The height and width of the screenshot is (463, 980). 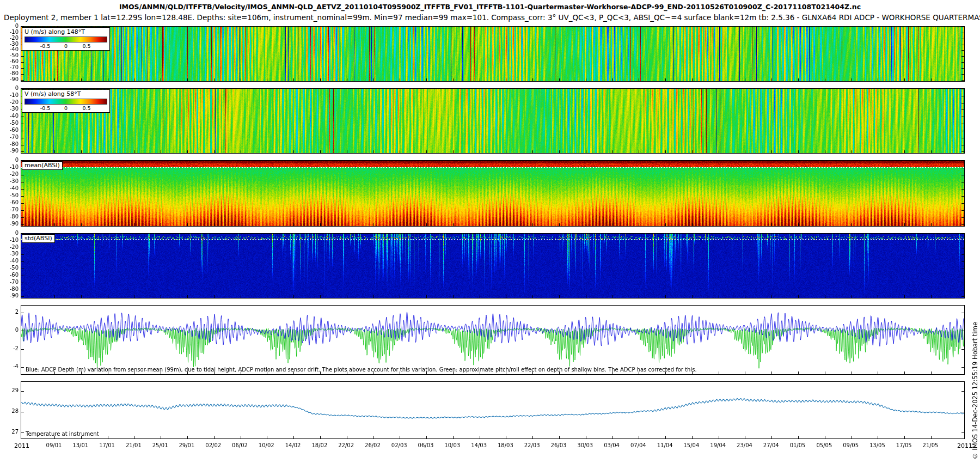 What do you see at coordinates (160, 446) in the screenshot?
I see `x-tick-label: 25/01` at bounding box center [160, 446].